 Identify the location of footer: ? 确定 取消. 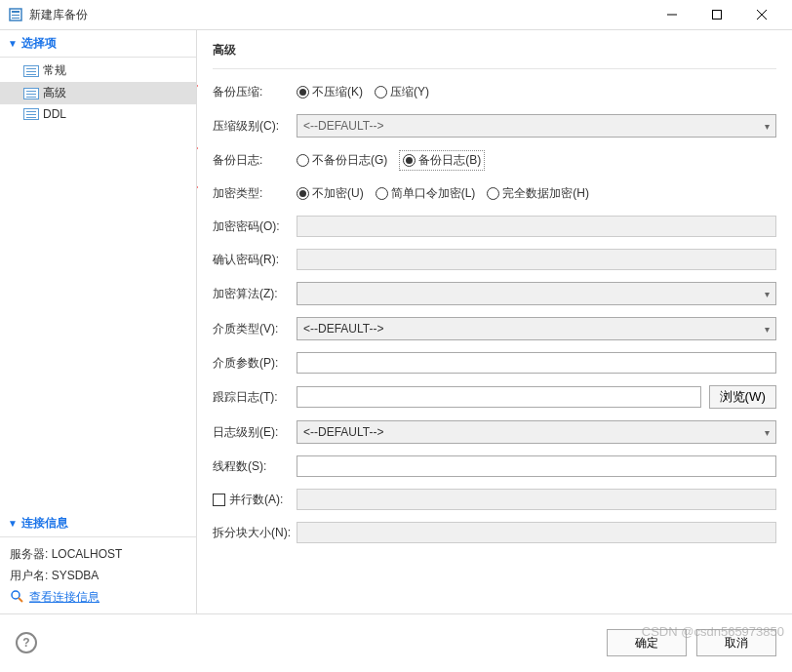
(396, 643).